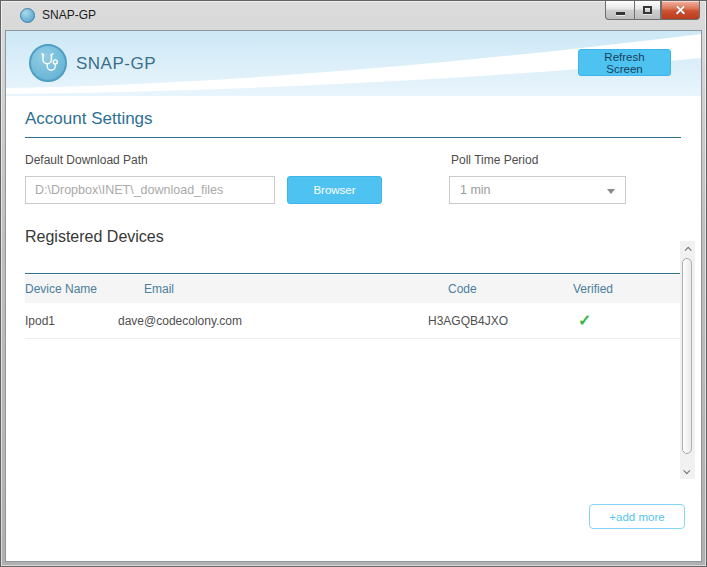 The width and height of the screenshot is (707, 567). Describe the element at coordinates (510, 289) in the screenshot. I see `column-code: Code` at that location.